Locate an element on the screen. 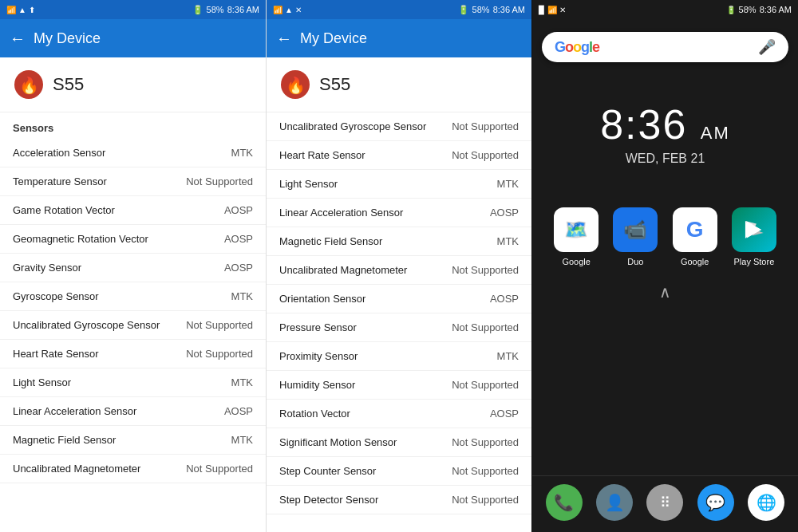  dock-messages: 💬 is located at coordinates (716, 502).